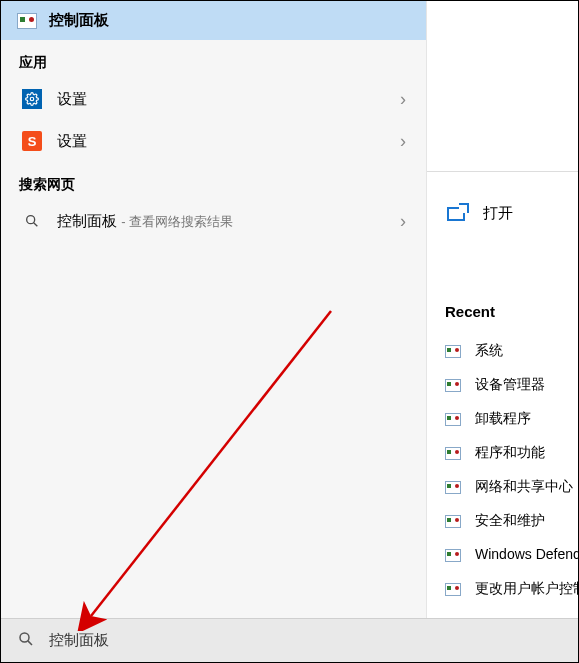  Describe the element at coordinates (512, 589) in the screenshot. I see `recent-item: 更改用户帐户控制设置` at that location.